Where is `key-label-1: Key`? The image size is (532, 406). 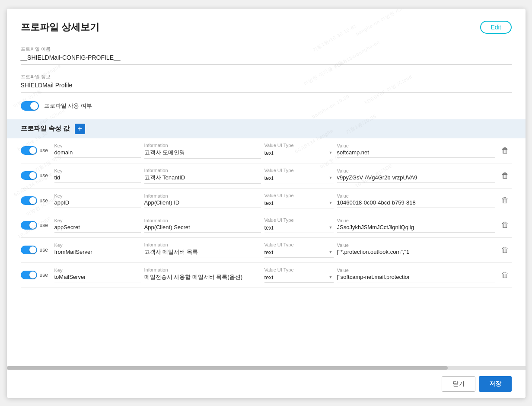 key-label-1: Key is located at coordinates (98, 171).